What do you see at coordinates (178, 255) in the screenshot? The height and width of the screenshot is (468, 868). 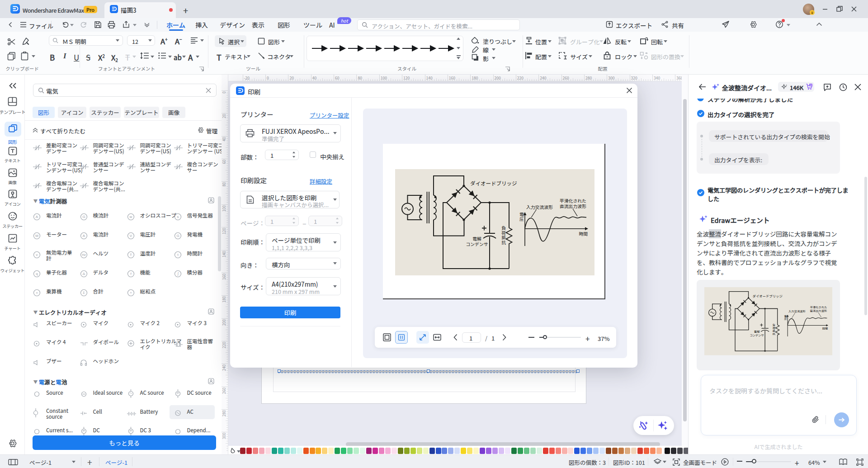 I see `svg-text: t` at bounding box center [178, 255].